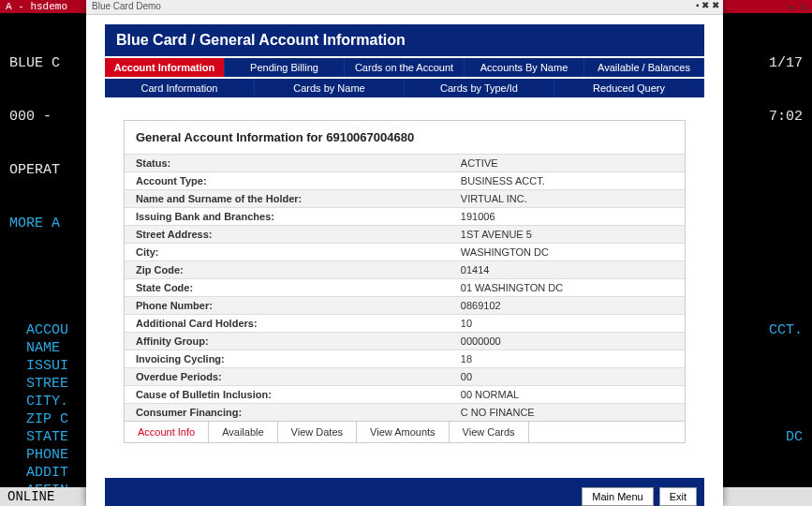 The height and width of the screenshot is (506, 812). What do you see at coordinates (287, 360) in the screenshot?
I see `row-key: Invoicing Cycling:` at bounding box center [287, 360].